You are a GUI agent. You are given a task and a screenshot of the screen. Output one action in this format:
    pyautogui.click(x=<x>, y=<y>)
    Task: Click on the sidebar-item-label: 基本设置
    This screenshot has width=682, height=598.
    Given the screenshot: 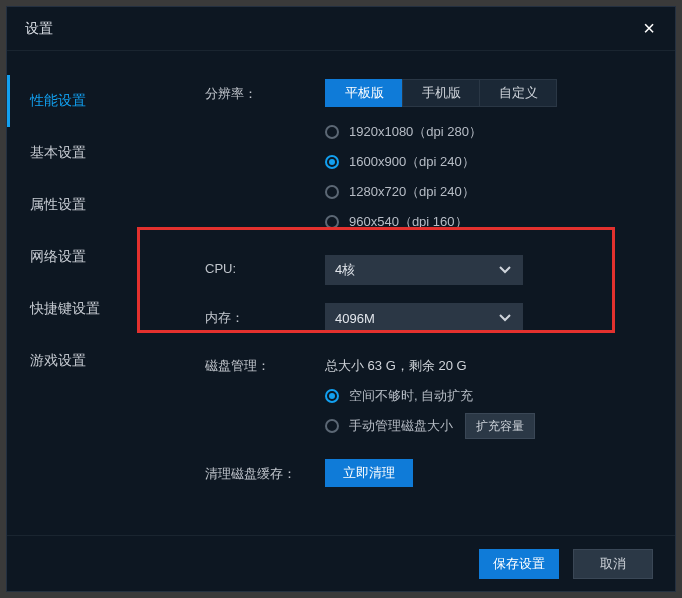 What is the action you would take?
    pyautogui.click(x=58, y=153)
    